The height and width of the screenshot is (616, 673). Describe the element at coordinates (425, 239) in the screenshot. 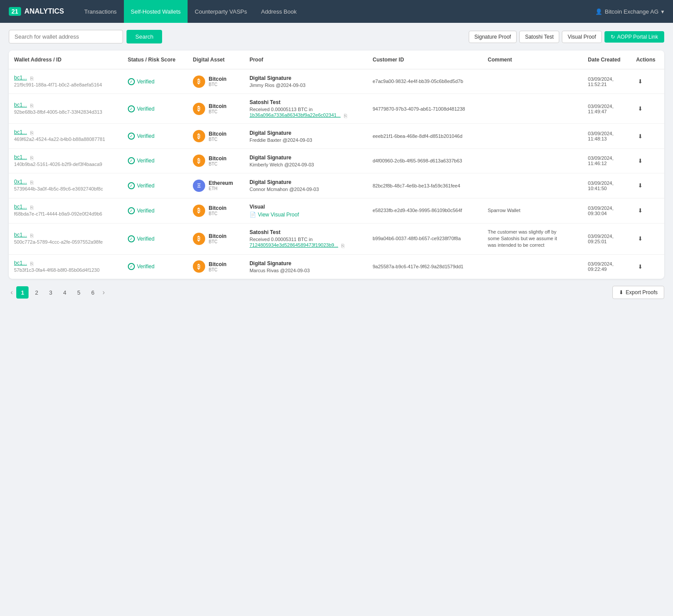

I see `customer-id-cell-6: b99a04b6-0037-48f0-b657-ce9238f70f8a` at that location.